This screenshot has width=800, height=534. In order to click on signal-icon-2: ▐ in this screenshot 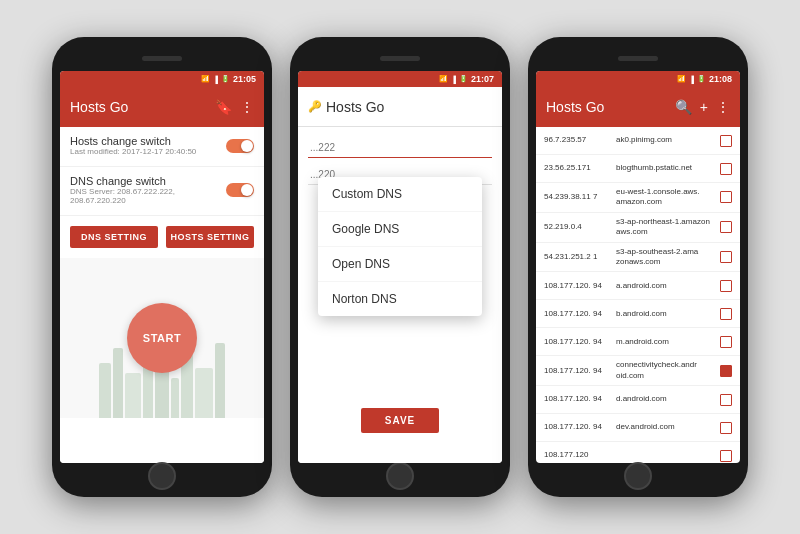, I will do `click(454, 80)`.